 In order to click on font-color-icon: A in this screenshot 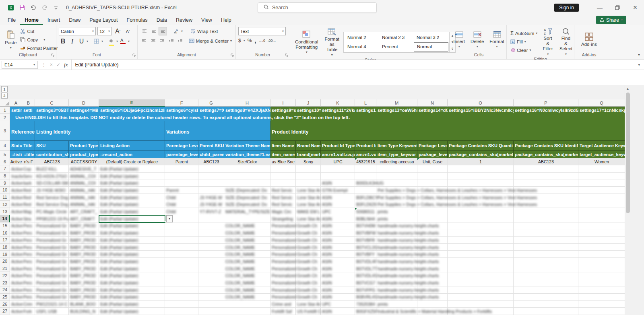, I will do `click(123, 41)`.